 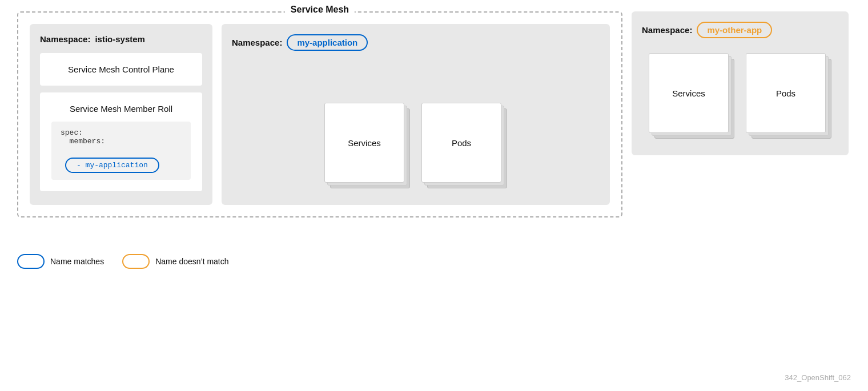 What do you see at coordinates (121, 142) in the screenshot?
I see `code-line-2: members:` at bounding box center [121, 142].